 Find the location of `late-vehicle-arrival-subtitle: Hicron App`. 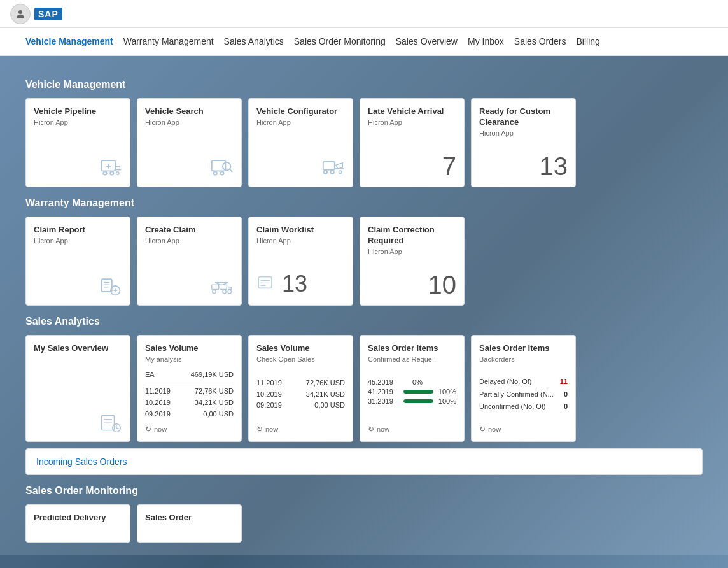

late-vehicle-arrival-subtitle: Hicron App is located at coordinates (412, 122).